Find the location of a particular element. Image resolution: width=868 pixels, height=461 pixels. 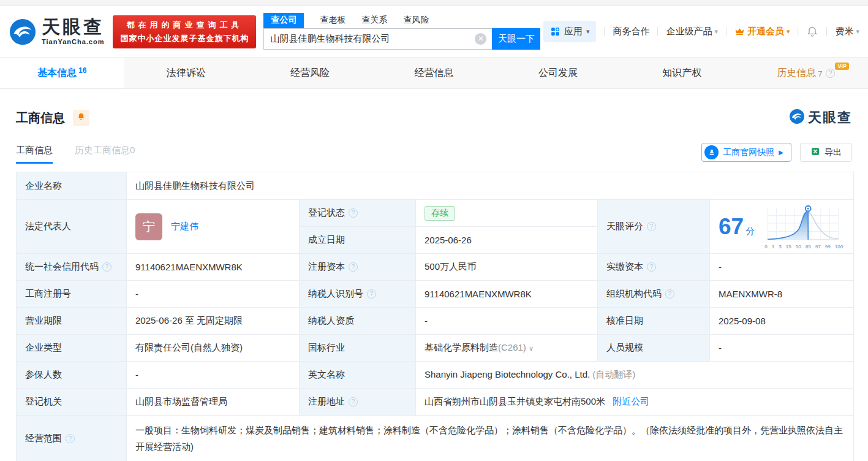

excel-icon is located at coordinates (815, 152).